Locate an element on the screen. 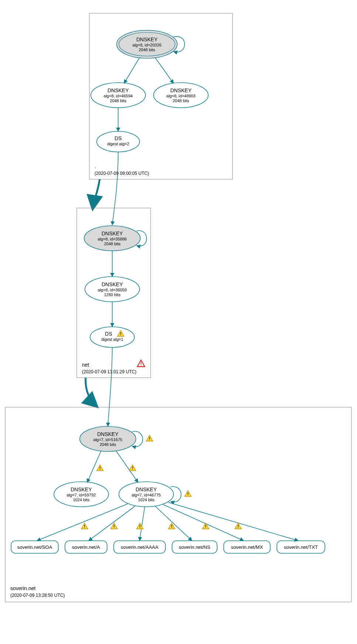 Image resolution: width=357 pixels, height=644 pixels. node-root-zsk1: DNSKEY alg=8, id=46594 2048 bits is located at coordinates (118, 95).